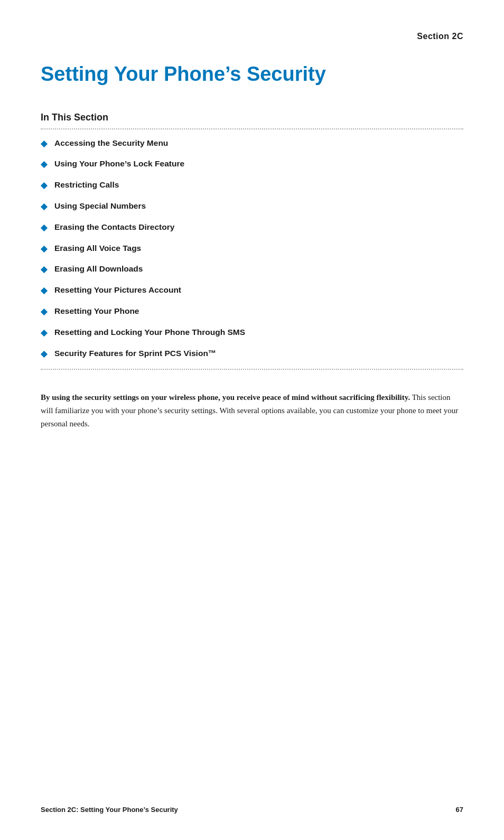 This screenshot has height=840, width=504. I want to click on toc-item-label: Erasing the Contacts Directory, so click(114, 227).